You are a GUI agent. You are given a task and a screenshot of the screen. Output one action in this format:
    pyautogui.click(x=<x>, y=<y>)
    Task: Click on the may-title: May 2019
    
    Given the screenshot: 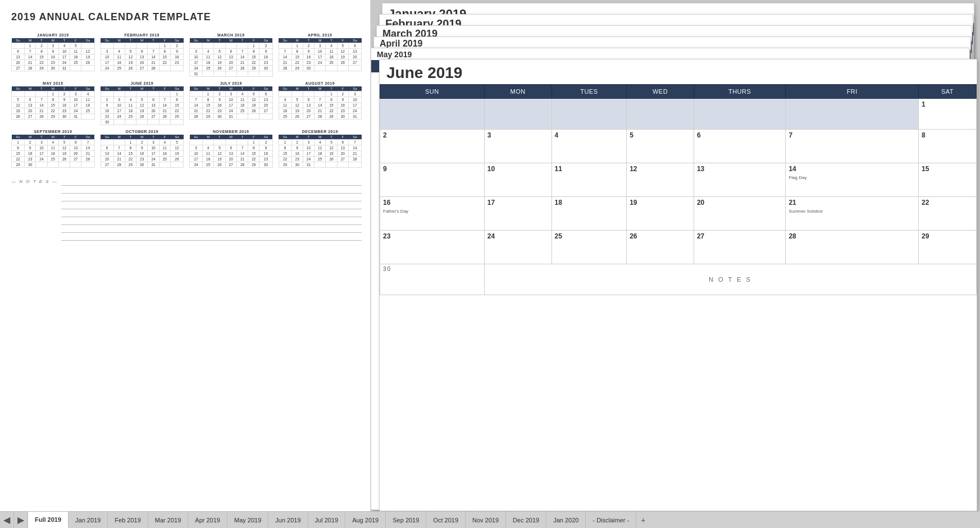 What is the action you would take?
    pyautogui.click(x=671, y=54)
    